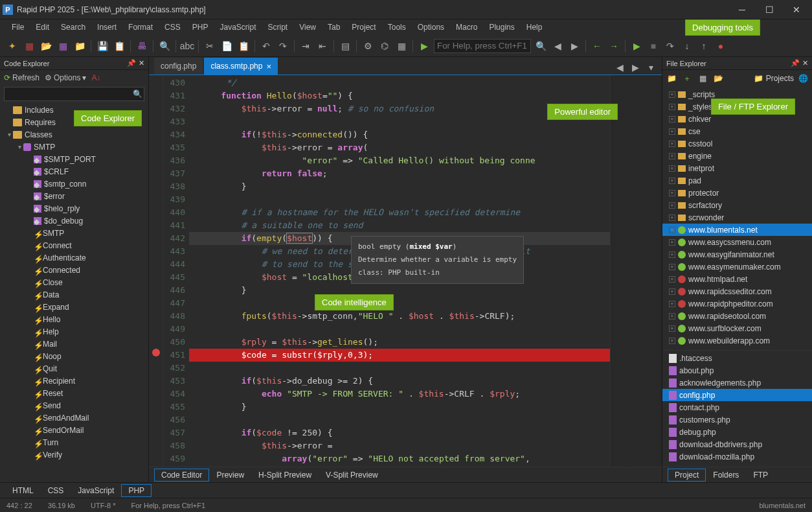 The width and height of the screenshot is (812, 512). Describe the element at coordinates (227, 46) in the screenshot. I see `copy-icon: 📄` at that location.